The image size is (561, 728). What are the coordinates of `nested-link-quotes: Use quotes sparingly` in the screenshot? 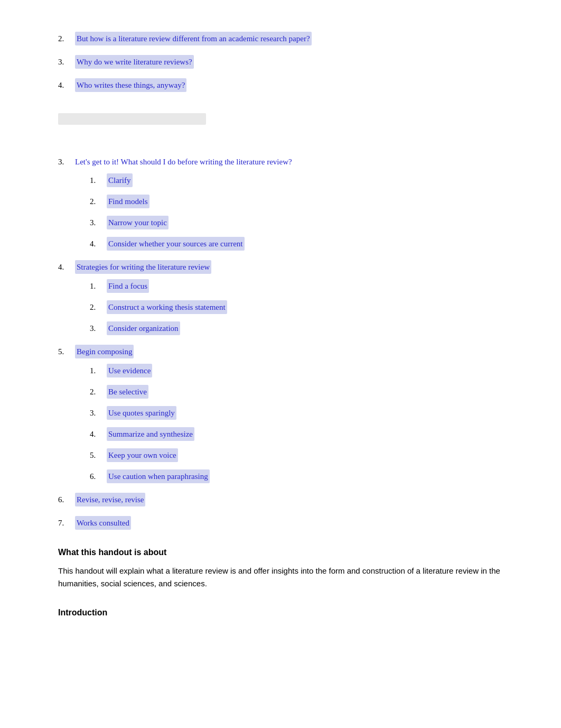 It's located at (142, 413).